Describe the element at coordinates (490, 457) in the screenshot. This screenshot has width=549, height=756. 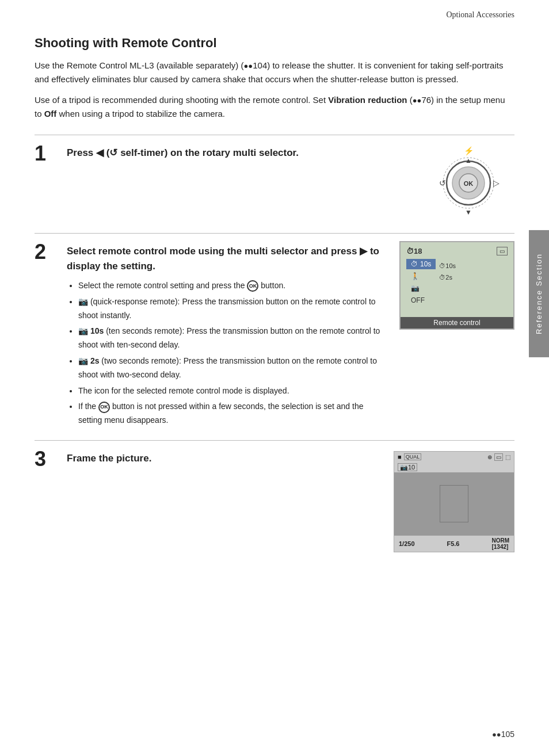
I see `vf-icon-circle: ⊕` at that location.